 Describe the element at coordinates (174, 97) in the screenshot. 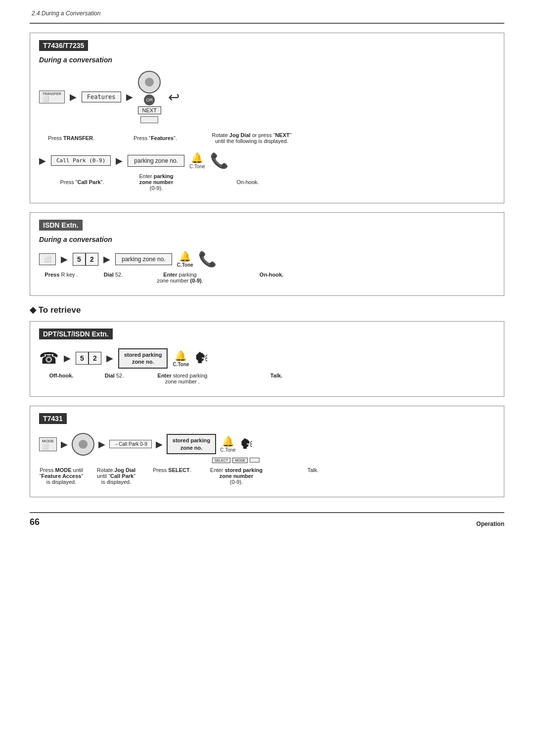

I see `arrow-curve: ↩` at that location.